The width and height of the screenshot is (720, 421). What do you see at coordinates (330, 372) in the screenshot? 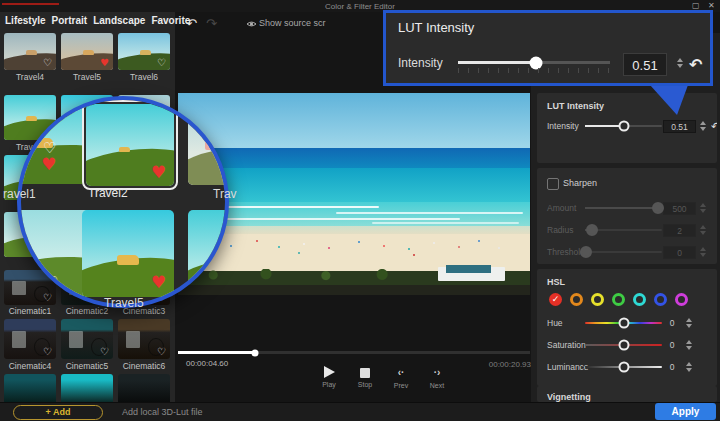
I see `play-icon` at bounding box center [330, 372].